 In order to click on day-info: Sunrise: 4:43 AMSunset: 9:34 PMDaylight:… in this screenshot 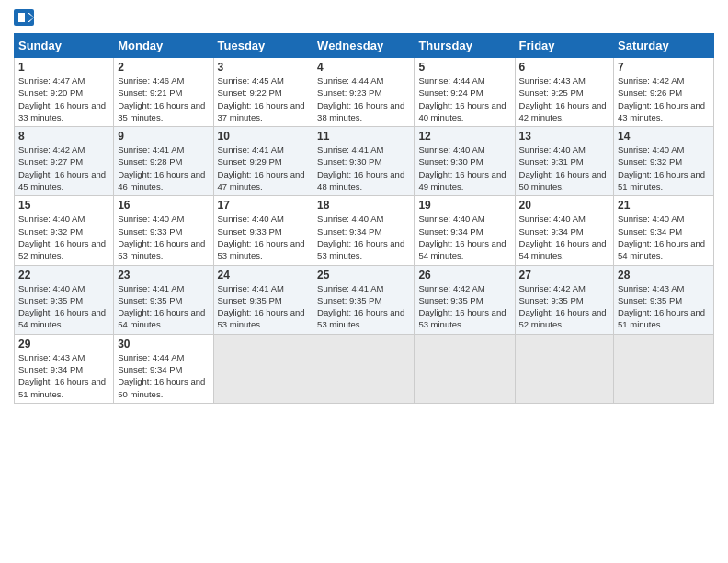, I will do `click(63, 375)`.